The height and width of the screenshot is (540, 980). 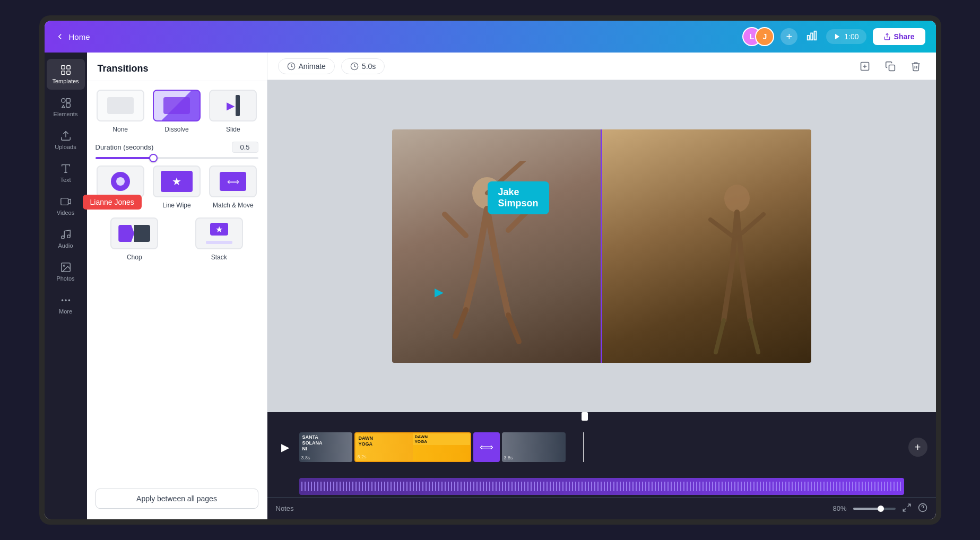 What do you see at coordinates (60, 37) in the screenshot?
I see `back-icon` at bounding box center [60, 37].